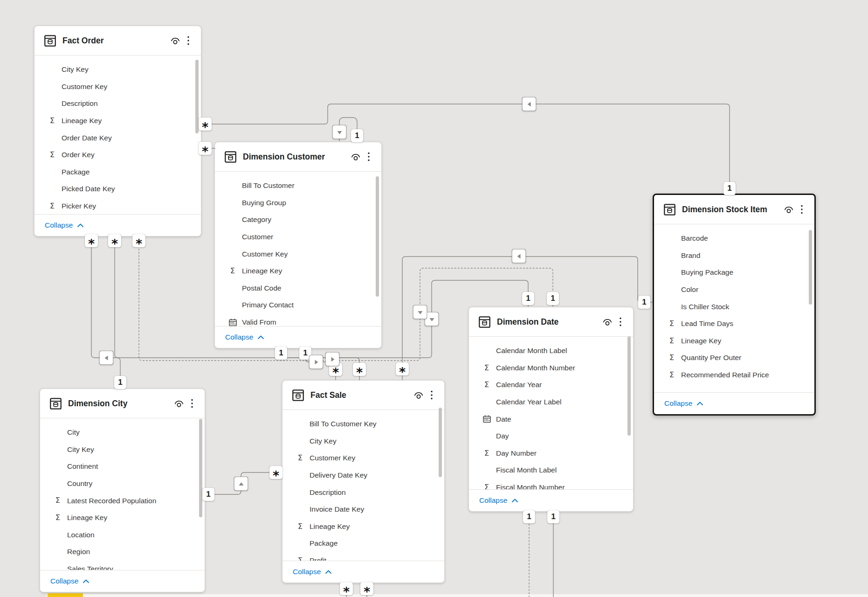 The width and height of the screenshot is (868, 597). I want to click on relationship-line-fact-order-to-city, so click(106, 312).